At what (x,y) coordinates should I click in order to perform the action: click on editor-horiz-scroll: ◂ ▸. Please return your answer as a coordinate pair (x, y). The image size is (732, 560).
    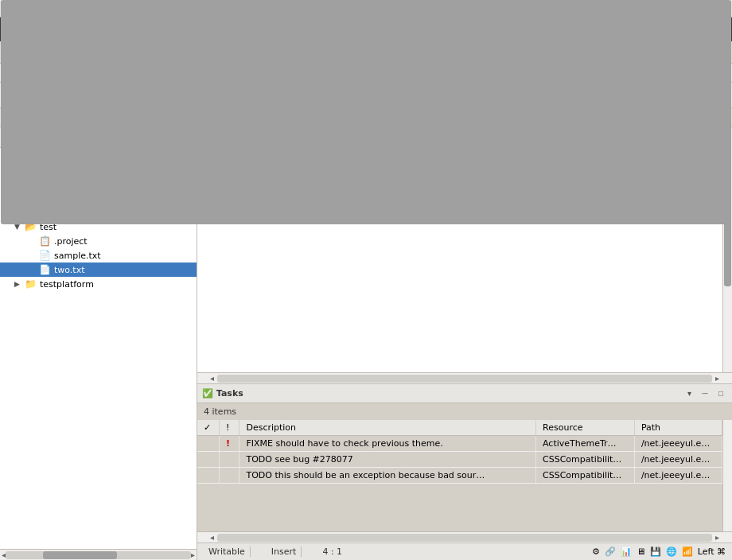
    Looking at the image, I should click on (465, 378).